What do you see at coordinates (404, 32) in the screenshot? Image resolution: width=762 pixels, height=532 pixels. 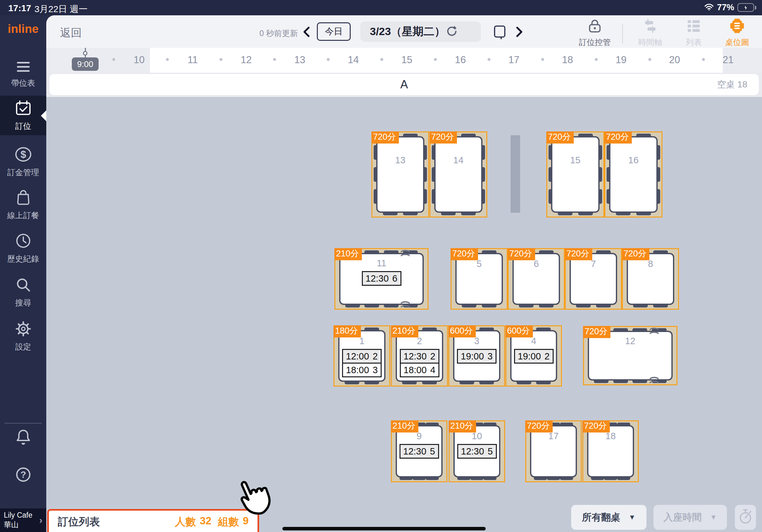 I see `toolbar: 返回 0 秒前更新 今日 3/23（星期二）` at bounding box center [404, 32].